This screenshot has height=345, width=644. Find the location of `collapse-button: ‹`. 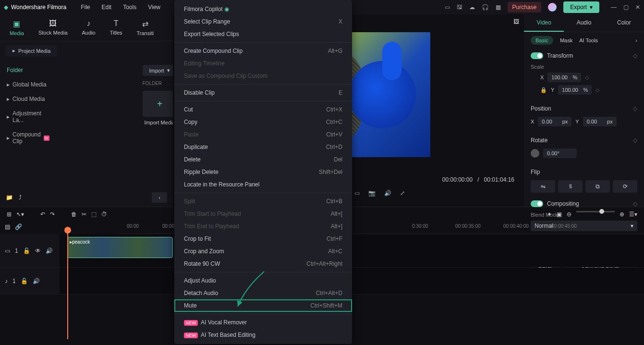

collapse-button: ‹ is located at coordinates (159, 197).